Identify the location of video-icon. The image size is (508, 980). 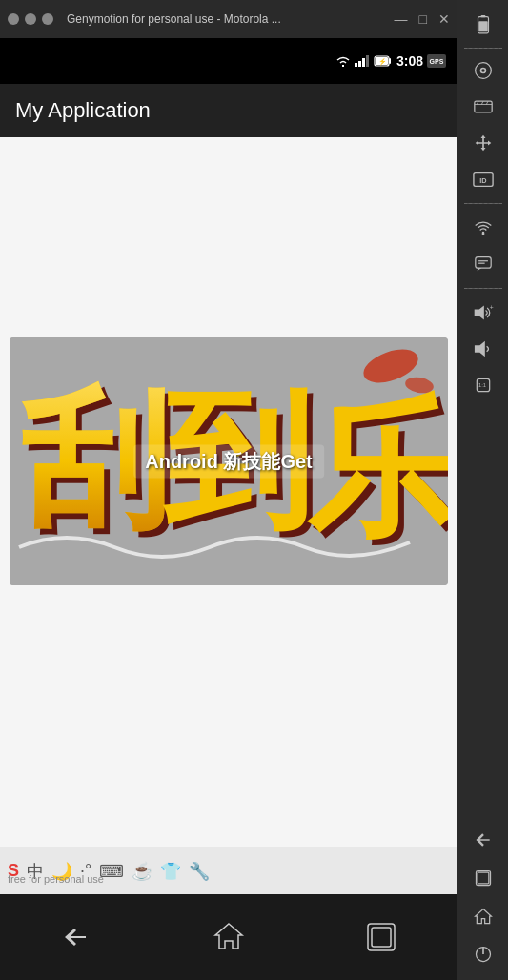
(483, 107).